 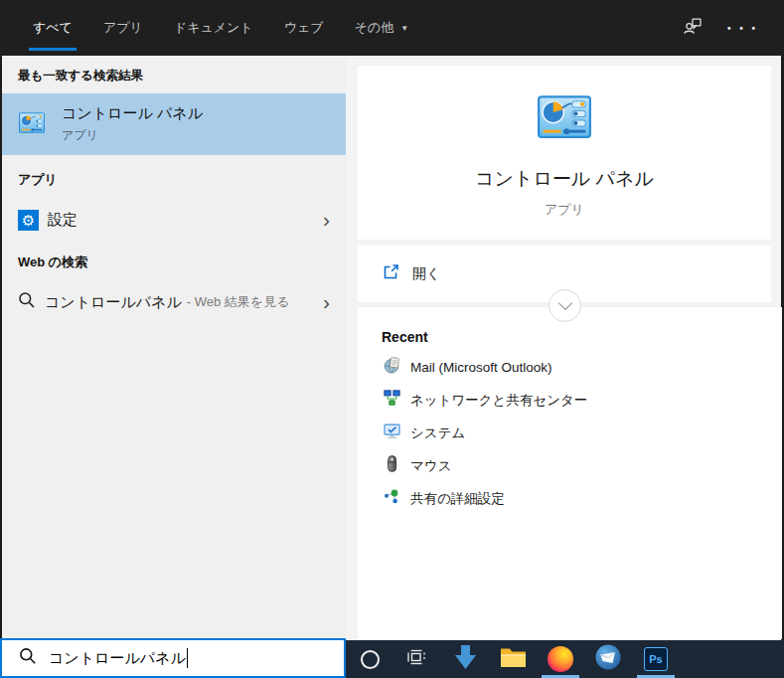 What do you see at coordinates (417, 659) in the screenshot?
I see `taskbar-task-view-button` at bounding box center [417, 659].